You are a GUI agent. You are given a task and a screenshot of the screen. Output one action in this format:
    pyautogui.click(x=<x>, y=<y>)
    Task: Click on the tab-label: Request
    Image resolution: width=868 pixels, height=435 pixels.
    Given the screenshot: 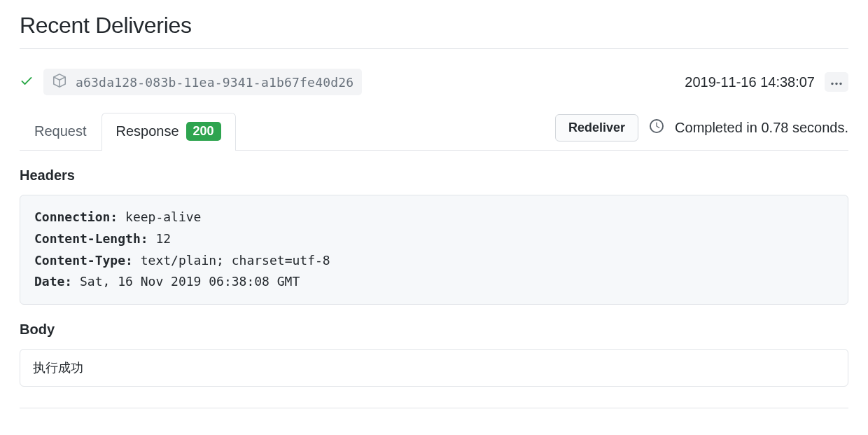 What is the action you would take?
    pyautogui.click(x=60, y=132)
    